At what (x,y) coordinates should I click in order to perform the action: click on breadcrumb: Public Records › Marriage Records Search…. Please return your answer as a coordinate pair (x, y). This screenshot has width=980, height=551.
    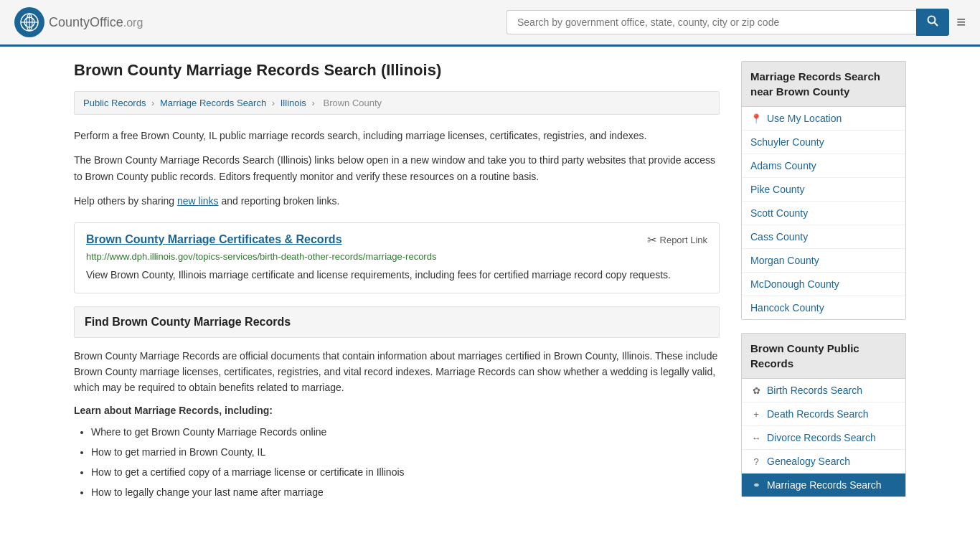
    Looking at the image, I should click on (397, 103).